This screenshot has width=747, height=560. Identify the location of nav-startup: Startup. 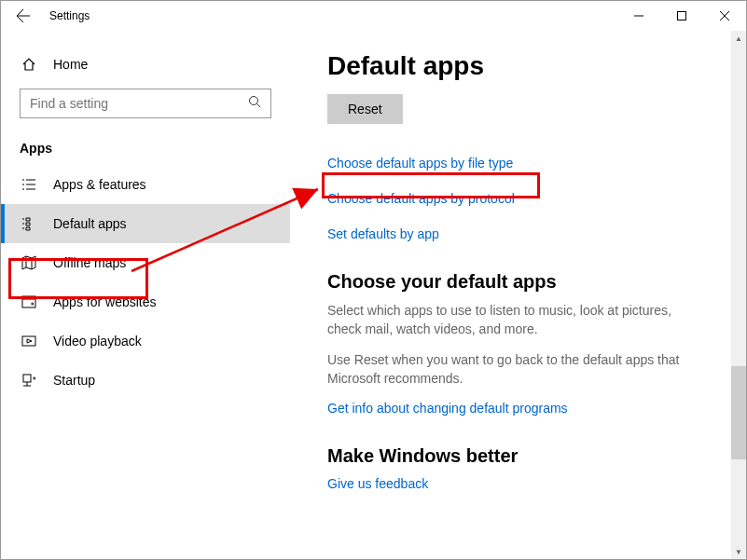
(145, 380).